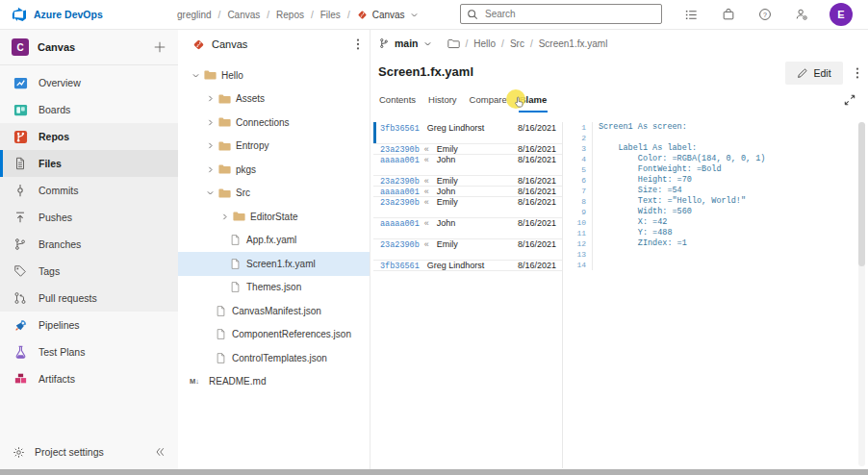 This screenshot has width=868, height=475. What do you see at coordinates (862, 194) in the screenshot?
I see `scrollbar-thumb` at bounding box center [862, 194].